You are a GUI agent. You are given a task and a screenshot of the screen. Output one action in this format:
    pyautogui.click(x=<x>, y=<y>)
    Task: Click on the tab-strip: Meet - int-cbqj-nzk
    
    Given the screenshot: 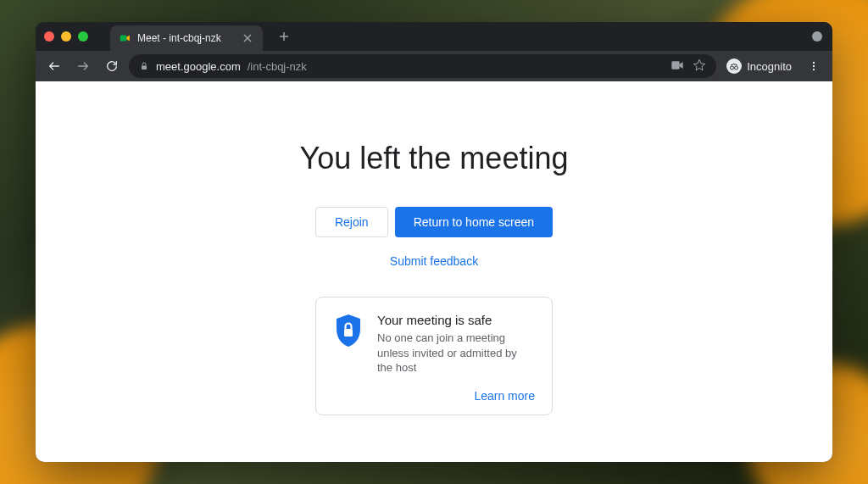 What is the action you would take?
    pyautogui.click(x=434, y=36)
    